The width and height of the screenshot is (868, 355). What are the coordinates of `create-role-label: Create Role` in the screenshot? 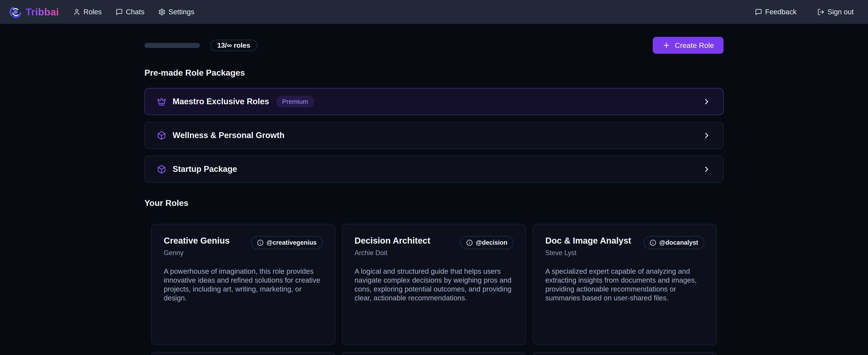 It's located at (694, 45).